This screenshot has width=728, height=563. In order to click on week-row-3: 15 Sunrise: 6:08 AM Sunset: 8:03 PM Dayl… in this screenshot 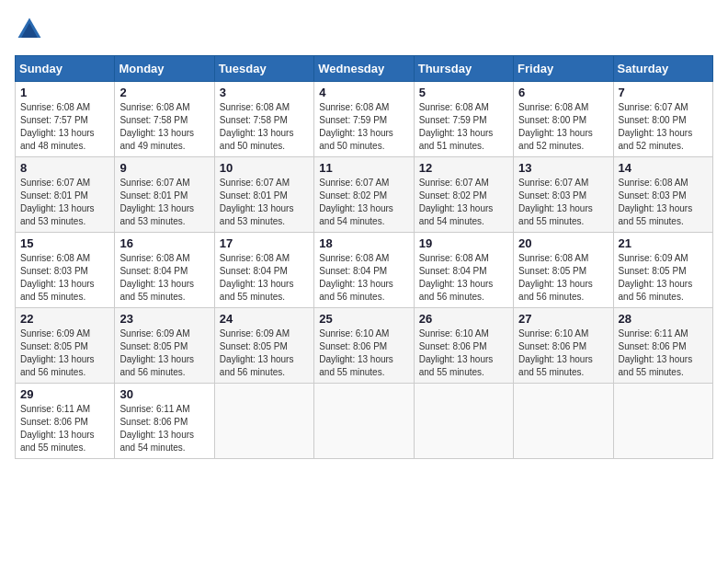, I will do `click(364, 270)`.